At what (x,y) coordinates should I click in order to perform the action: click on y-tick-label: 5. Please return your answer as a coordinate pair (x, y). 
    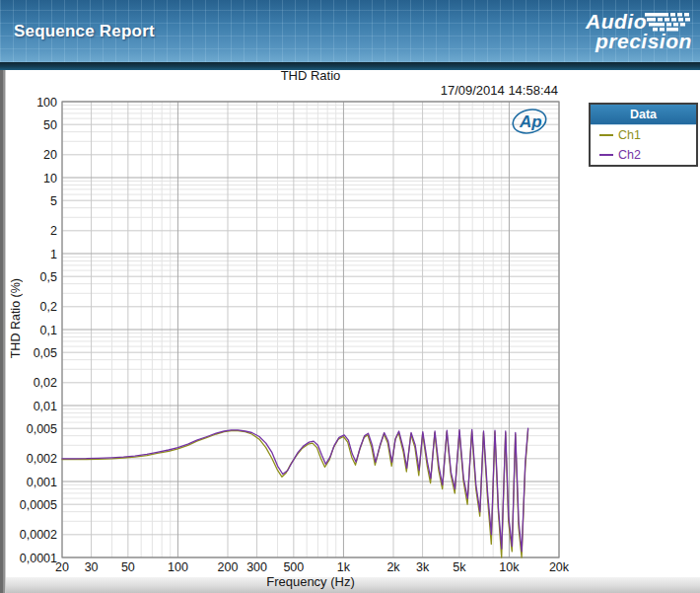
    Looking at the image, I should click on (53, 201).